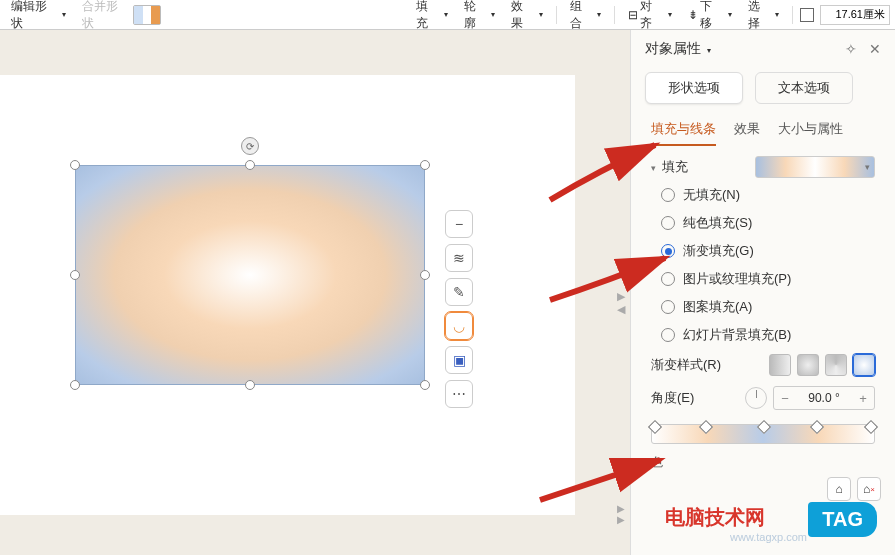 The width and height of the screenshot is (895, 555). I want to click on resize-handle-se, so click(425, 385).